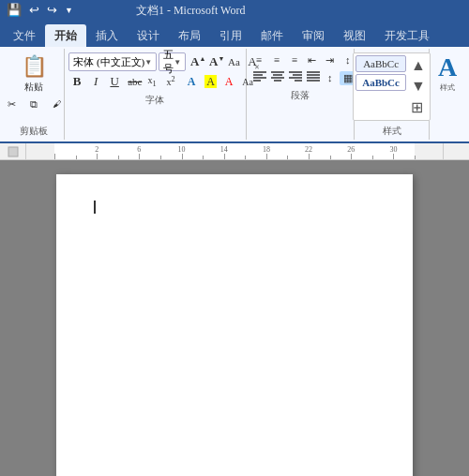  What do you see at coordinates (34, 74) in the screenshot?
I see `paste-button: 📋 粘贴` at bounding box center [34, 74].